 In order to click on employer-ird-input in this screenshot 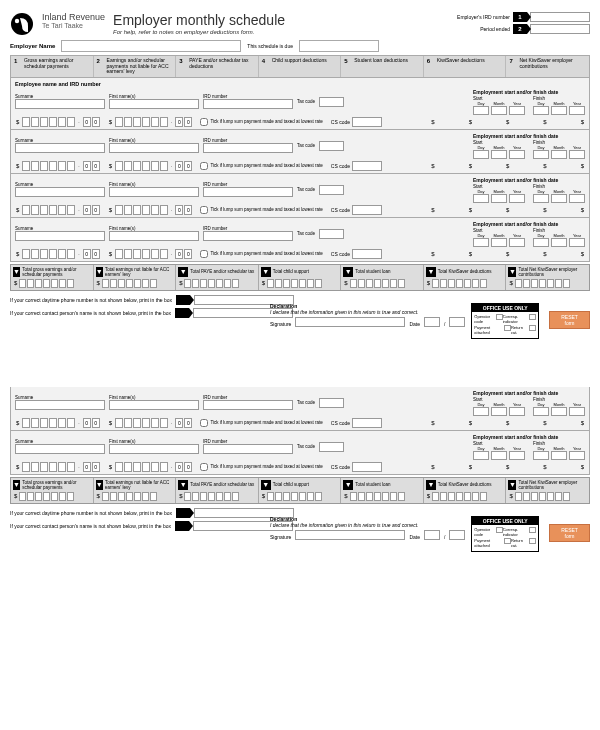, I will do `click(560, 17)`.